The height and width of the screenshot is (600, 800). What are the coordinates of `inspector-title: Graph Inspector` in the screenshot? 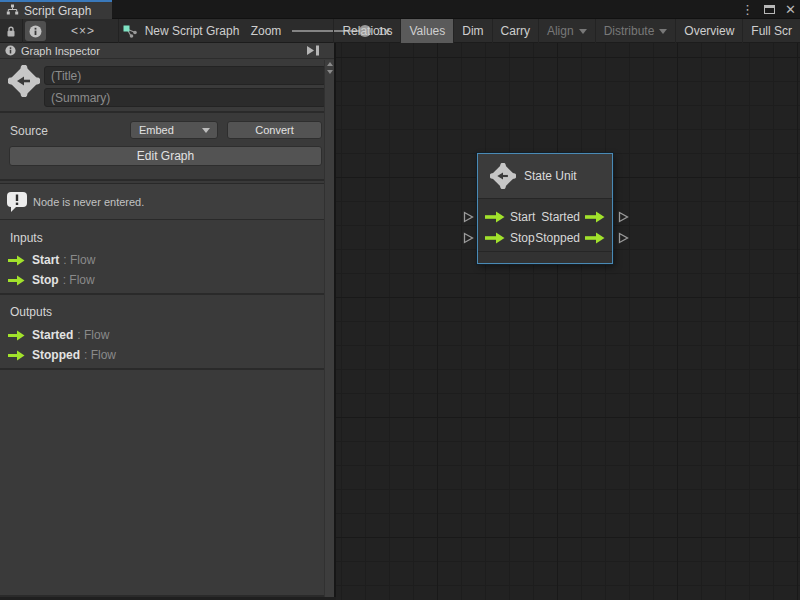 It's located at (161, 51).